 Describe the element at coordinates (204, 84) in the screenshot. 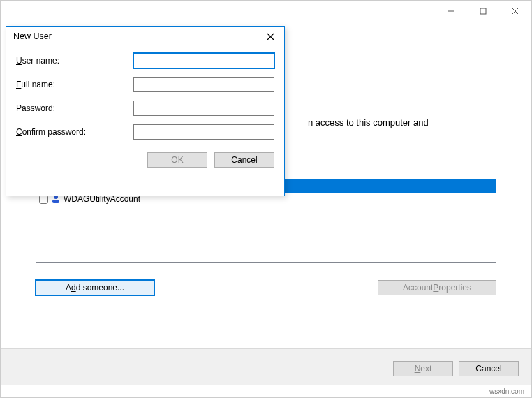

I see `full-name-field` at that location.